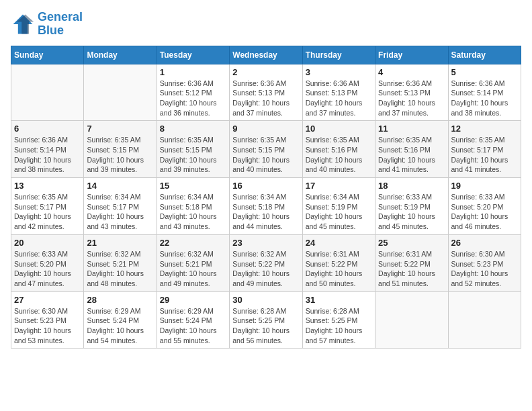 This screenshot has height=411, width=532. Describe the element at coordinates (47, 24) in the screenshot. I see `logo: General Blue` at that location.